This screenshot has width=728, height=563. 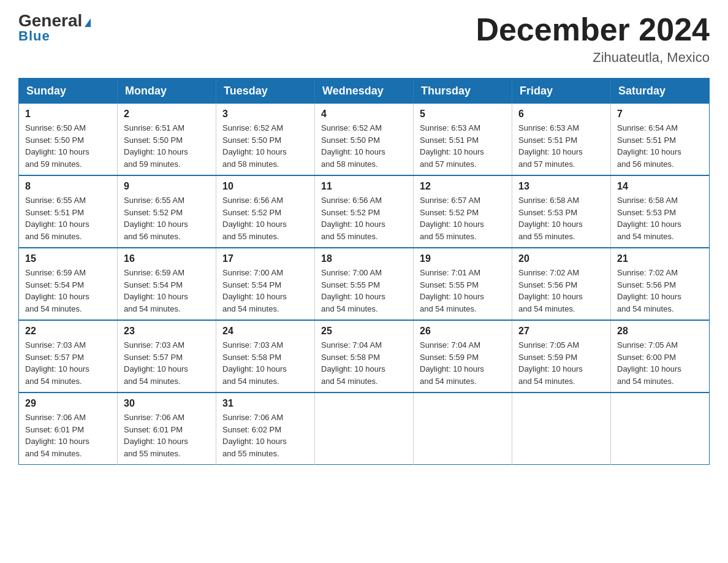 I want to click on calendar-day-cell: 26 Sunrise: 7:04 AMSunset: 5:59 PMDaylig…, so click(x=463, y=356).